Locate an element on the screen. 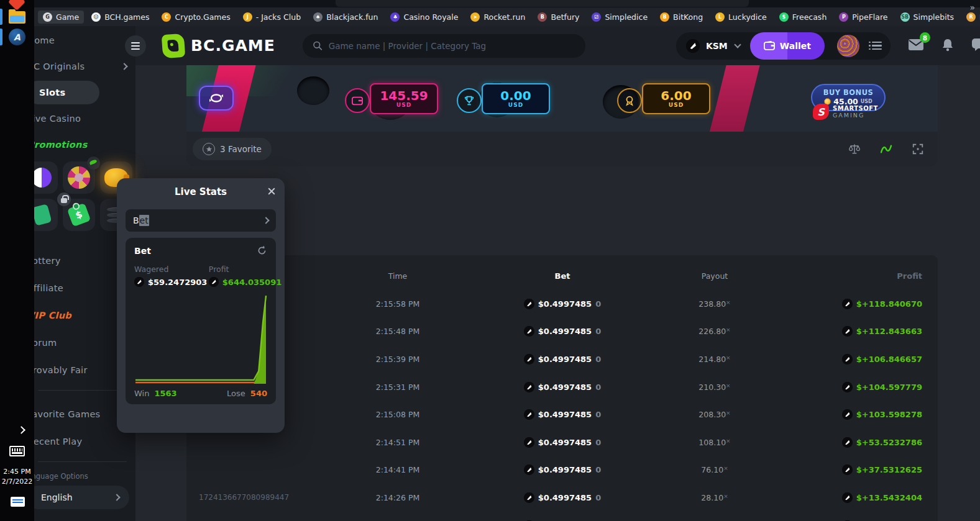 The width and height of the screenshot is (980, 521). refresh-icon is located at coordinates (262, 251).